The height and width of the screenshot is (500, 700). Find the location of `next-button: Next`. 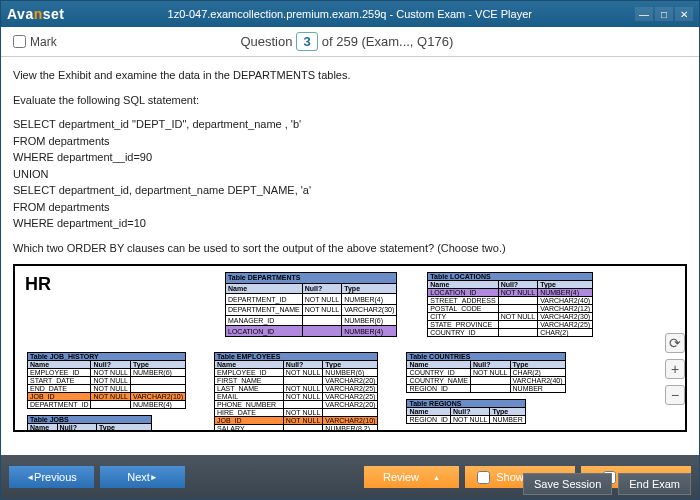

next-button: Next is located at coordinates (142, 477).